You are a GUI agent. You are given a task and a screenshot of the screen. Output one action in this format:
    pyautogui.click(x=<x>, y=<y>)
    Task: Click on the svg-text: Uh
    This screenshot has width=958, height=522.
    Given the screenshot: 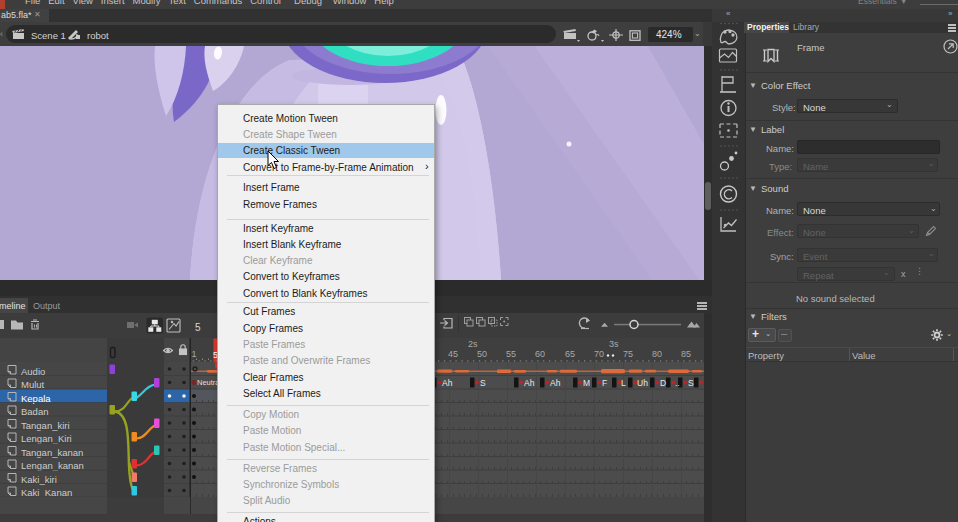 What is the action you would take?
    pyautogui.click(x=642, y=383)
    